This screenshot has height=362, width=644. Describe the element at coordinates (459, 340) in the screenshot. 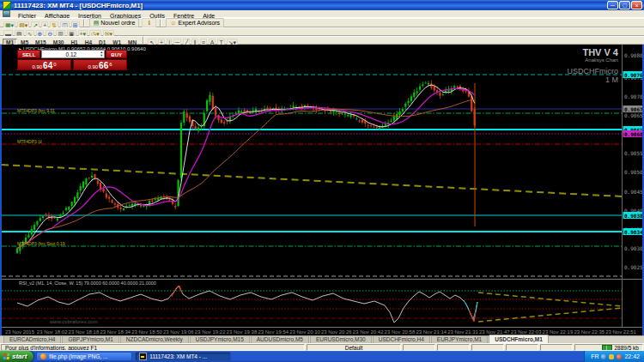

I see `tab-eurjpymicro-m1: EURJPYmicro,M1` at that location.